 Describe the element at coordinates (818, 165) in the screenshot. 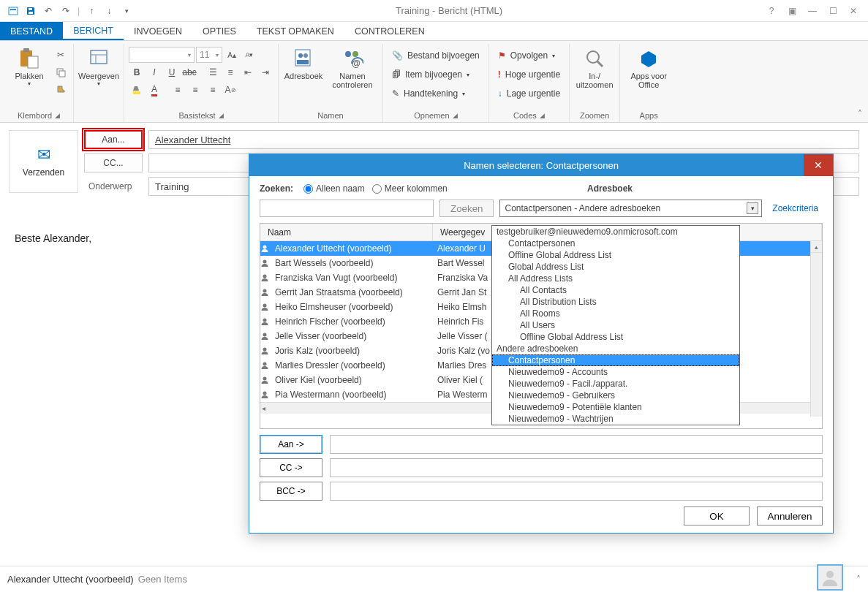

I see `dialog-close-button: ✕` at that location.